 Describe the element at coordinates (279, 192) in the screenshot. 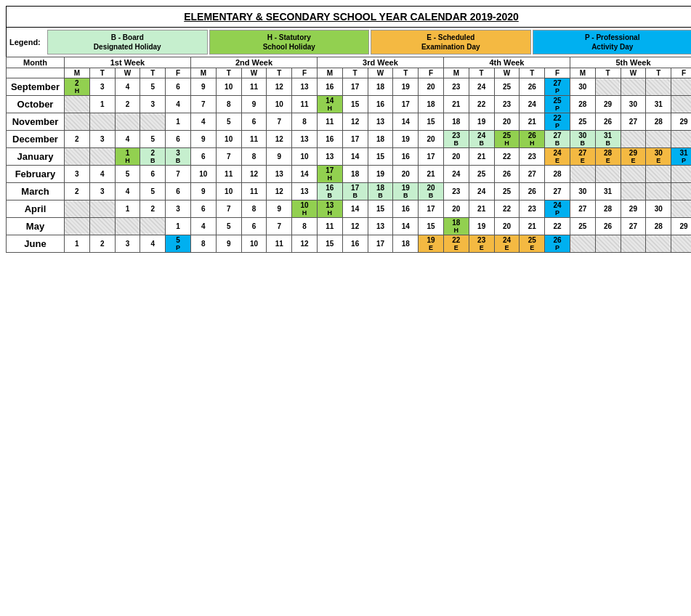

I see `mar-12: 12` at that location.